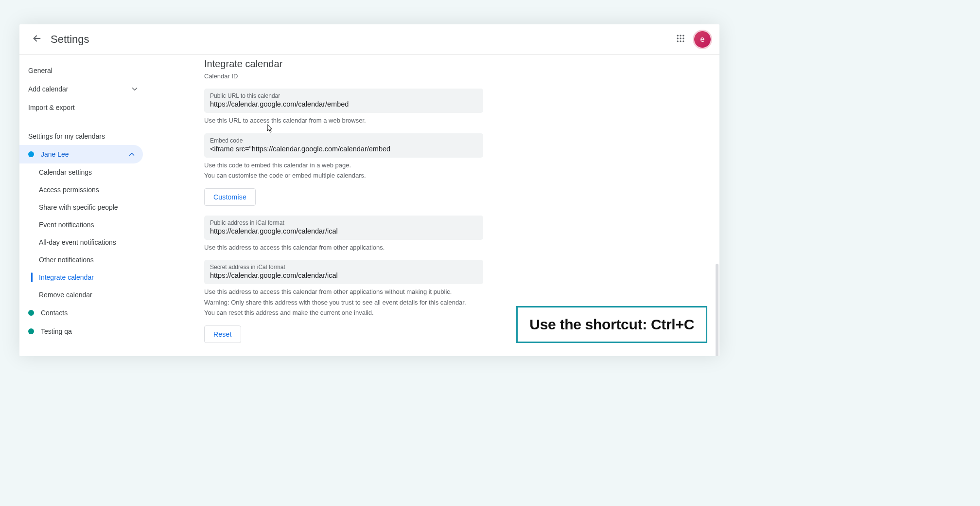  What do you see at coordinates (81, 154) in the screenshot?
I see `nav-calendar-jane-lee: Jane Lee` at bounding box center [81, 154].